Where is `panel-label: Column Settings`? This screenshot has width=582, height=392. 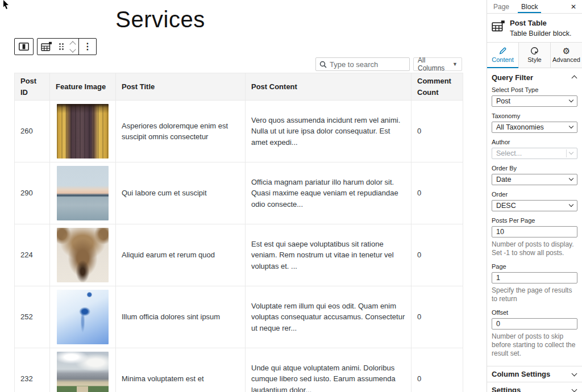 panel-label: Column Settings is located at coordinates (521, 374).